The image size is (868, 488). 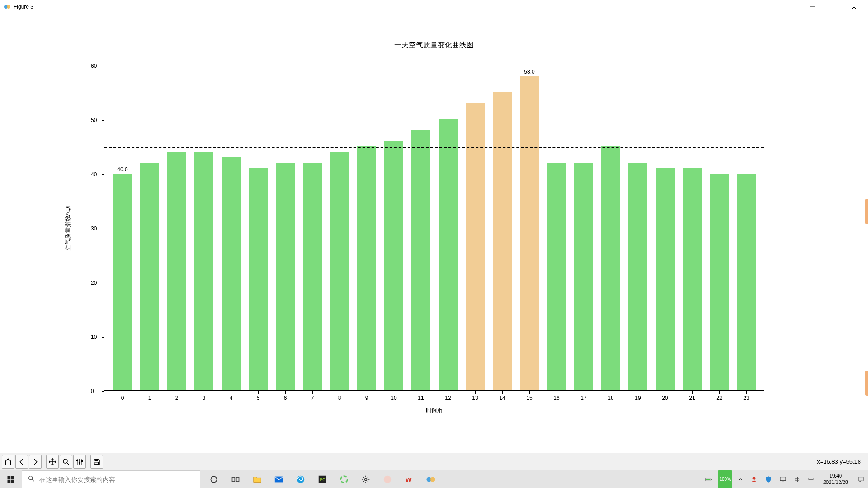 What do you see at coordinates (811, 479) in the screenshot?
I see `ime-indicator: 中` at bounding box center [811, 479].